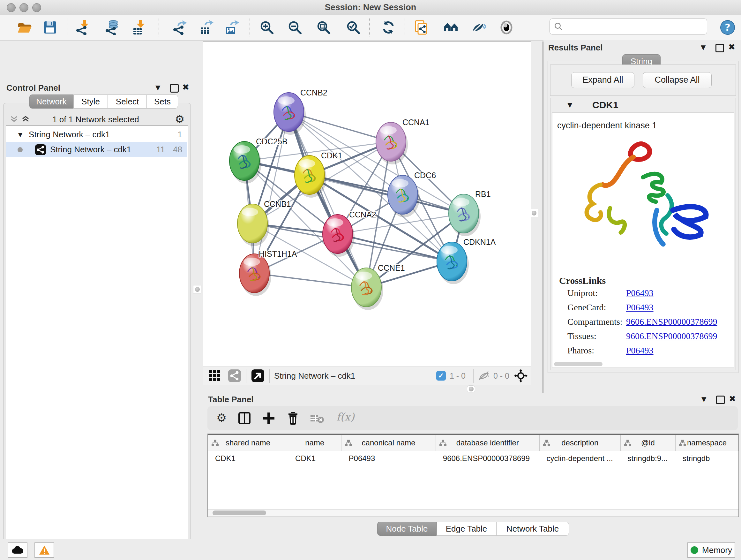 This screenshot has width=741, height=560. What do you see at coordinates (640, 308) in the screenshot?
I see `crosslink-genecard-link: P06493` at bounding box center [640, 308].